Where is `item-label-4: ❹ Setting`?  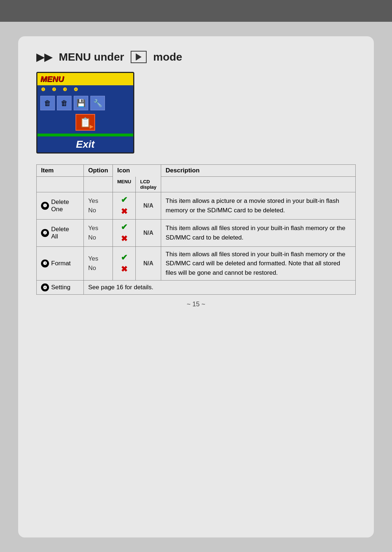 item-label-4: ❹ Setting is located at coordinates (60, 287).